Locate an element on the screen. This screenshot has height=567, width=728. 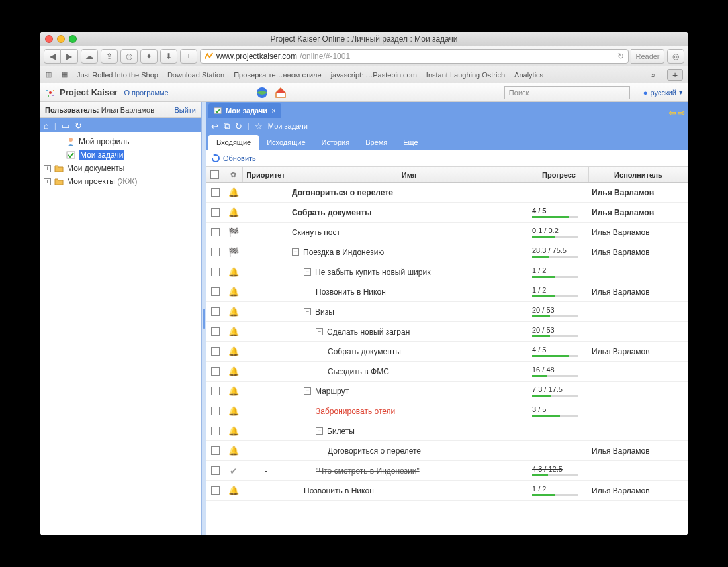
bookmark-item: Just Rolled Into the Shop is located at coordinates (118, 75).